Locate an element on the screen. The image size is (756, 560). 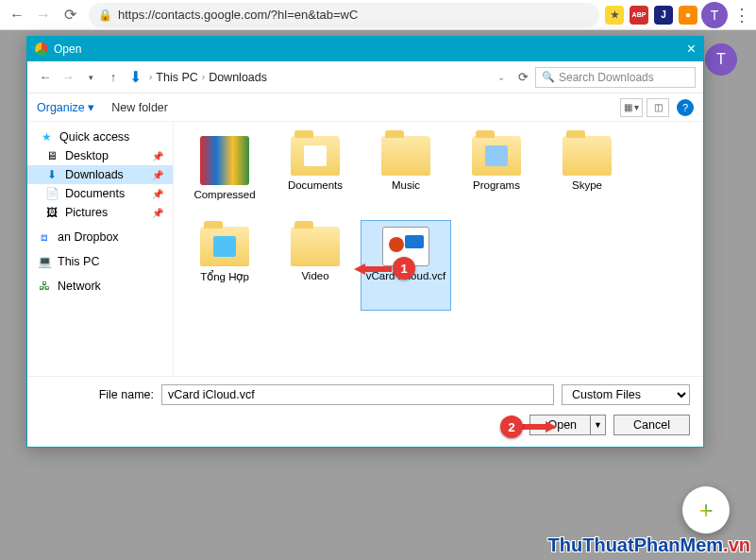
back-button: ← is located at coordinates (17, 15).